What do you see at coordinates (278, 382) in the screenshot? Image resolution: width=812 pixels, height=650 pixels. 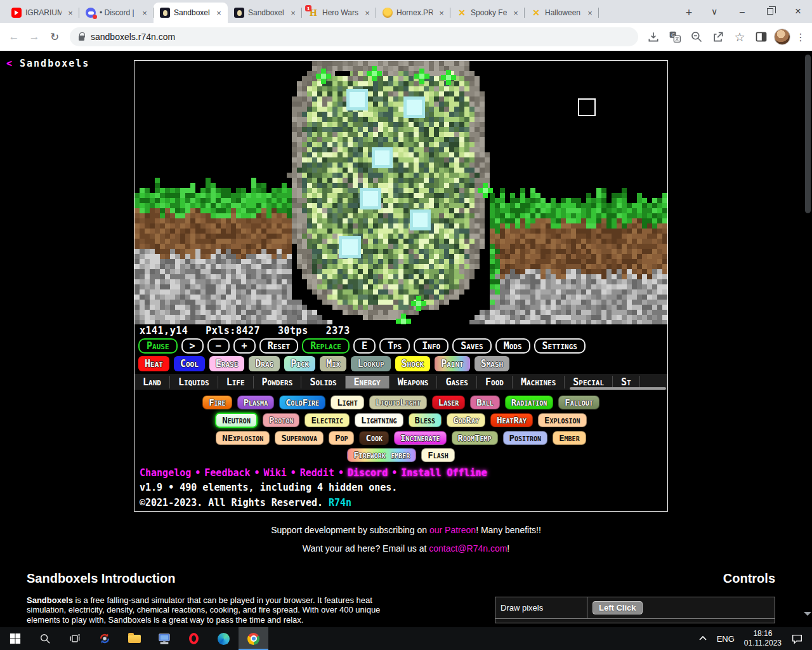 I see `category-tab-powders: Powders` at bounding box center [278, 382].